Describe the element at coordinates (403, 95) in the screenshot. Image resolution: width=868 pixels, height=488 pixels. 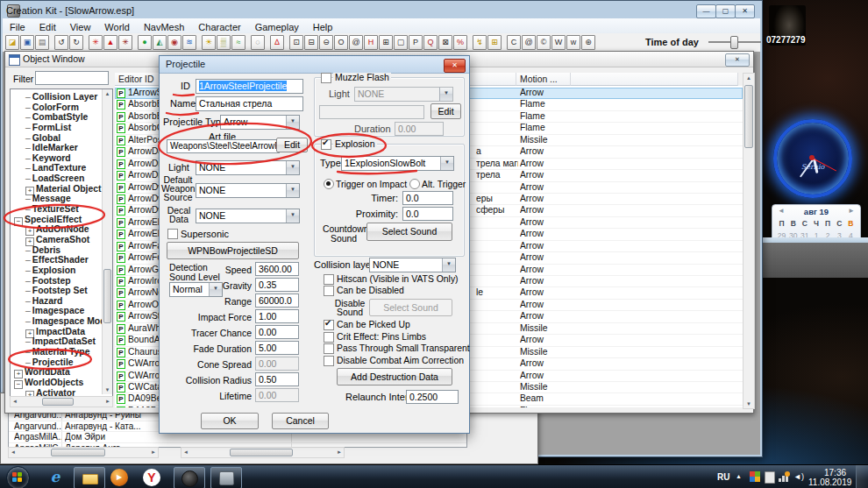
I see `muzzle-light-select: NONE▼` at that location.